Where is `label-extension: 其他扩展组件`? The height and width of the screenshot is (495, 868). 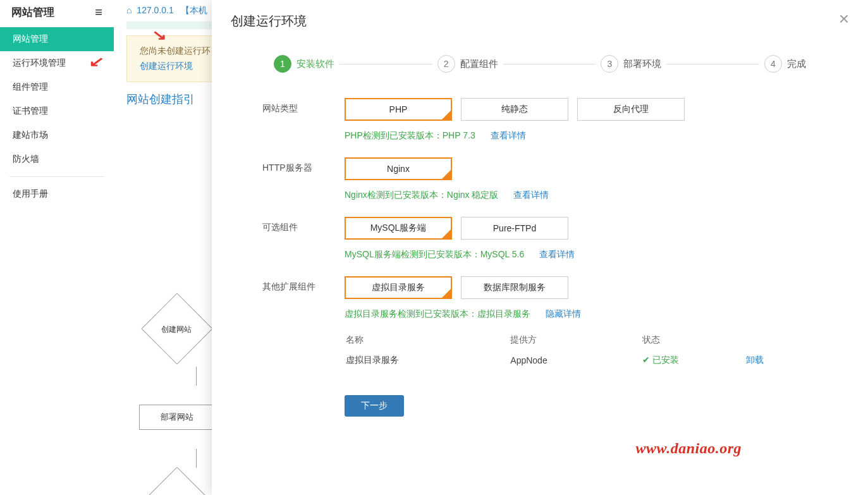 label-extension: 其他扩展组件 is located at coordinates (303, 284).